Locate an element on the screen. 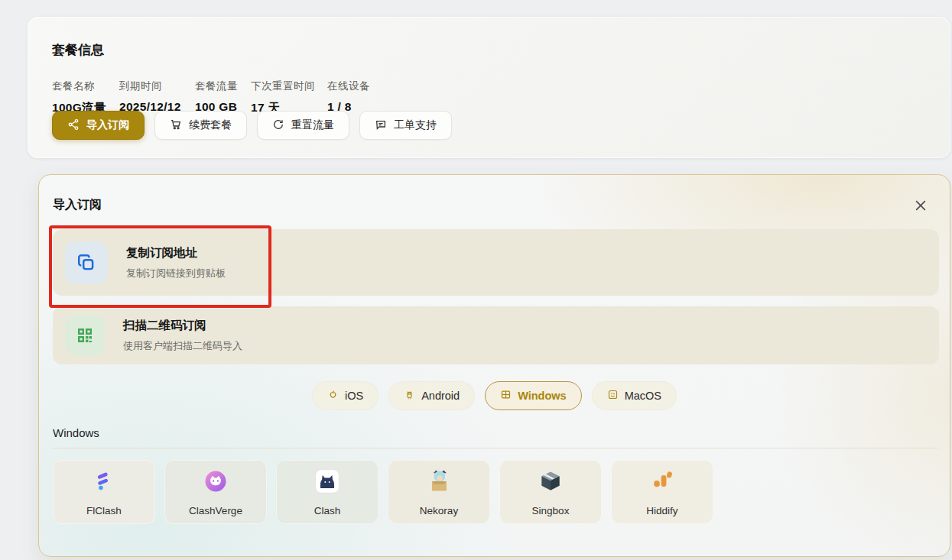 This screenshot has width=952, height=560. tab-macos: MacOS is located at coordinates (635, 396).